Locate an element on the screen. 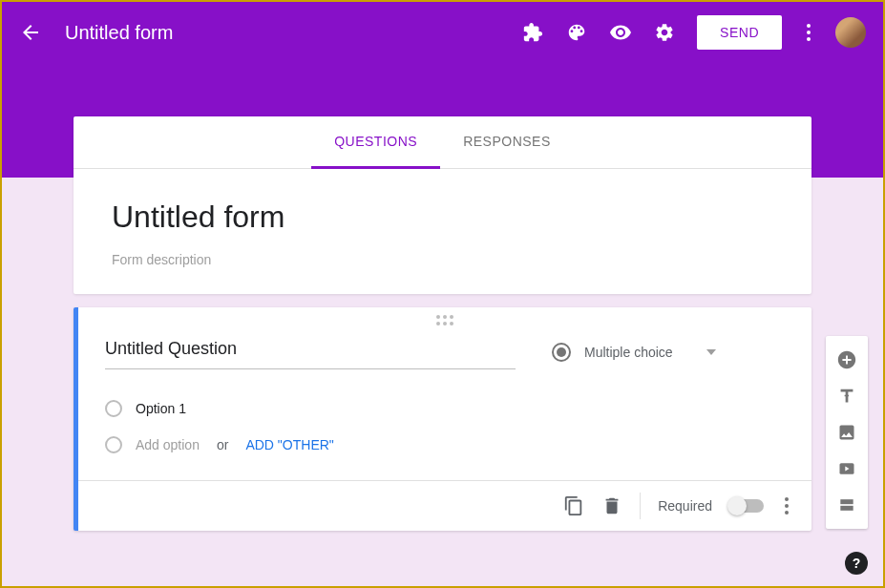 This screenshot has width=885, height=588. form-title-input: Untitled form is located at coordinates (443, 218).